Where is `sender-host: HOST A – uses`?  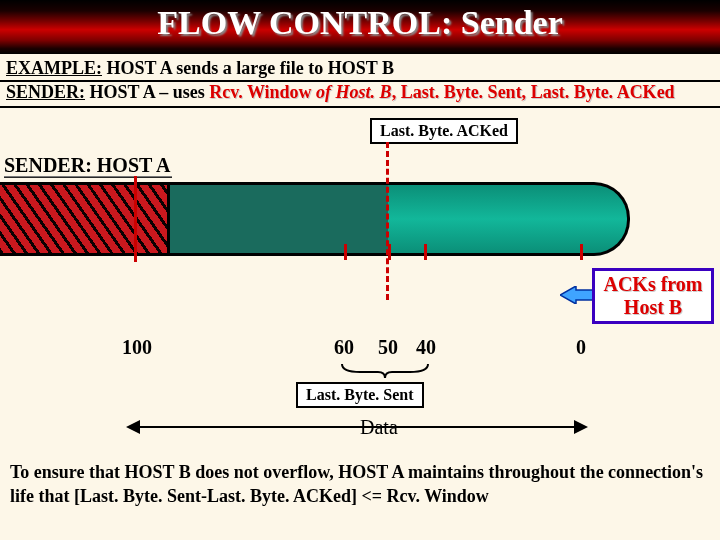 sender-host: HOST A – uses is located at coordinates (147, 92).